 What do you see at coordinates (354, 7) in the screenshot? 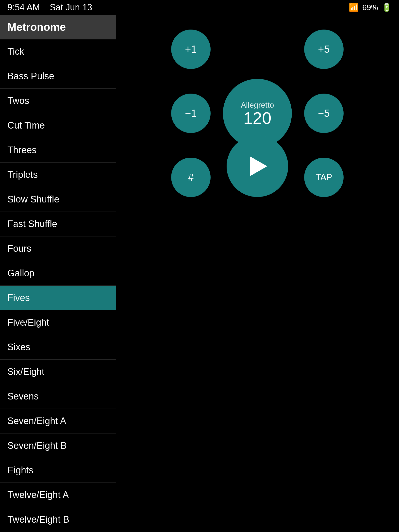
I see `wifi-icon: 📶` at bounding box center [354, 7].